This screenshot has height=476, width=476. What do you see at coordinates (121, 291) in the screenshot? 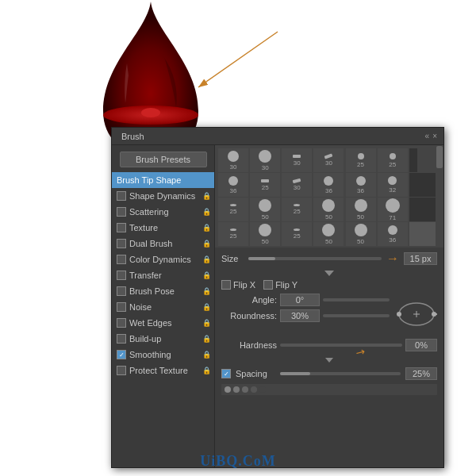
I see `checkbox-brush-pose` at bounding box center [121, 291].